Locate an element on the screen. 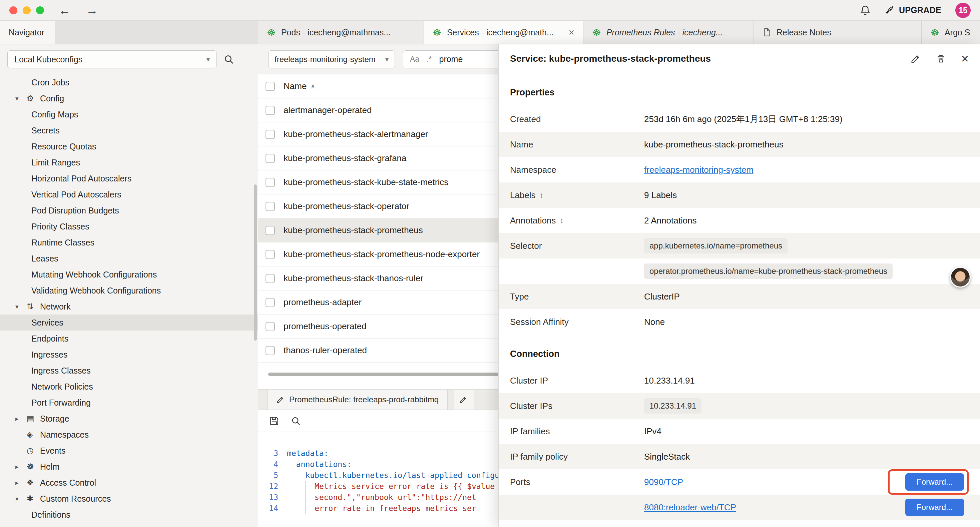 The image size is (980, 527). sidebar-item-secrets: Secrets is located at coordinates (129, 131).